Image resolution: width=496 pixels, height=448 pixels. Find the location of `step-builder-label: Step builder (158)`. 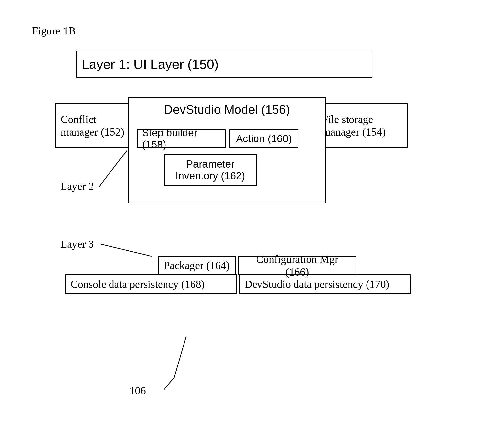

step-builder-label: Step builder (158) is located at coordinates (181, 139).